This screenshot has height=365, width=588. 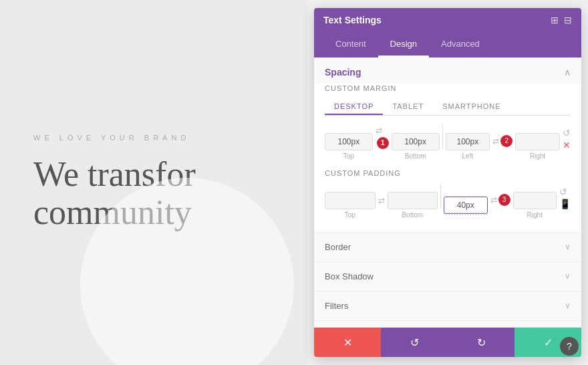 I want to click on animation-section: Animation ∨, so click(x=448, y=324).